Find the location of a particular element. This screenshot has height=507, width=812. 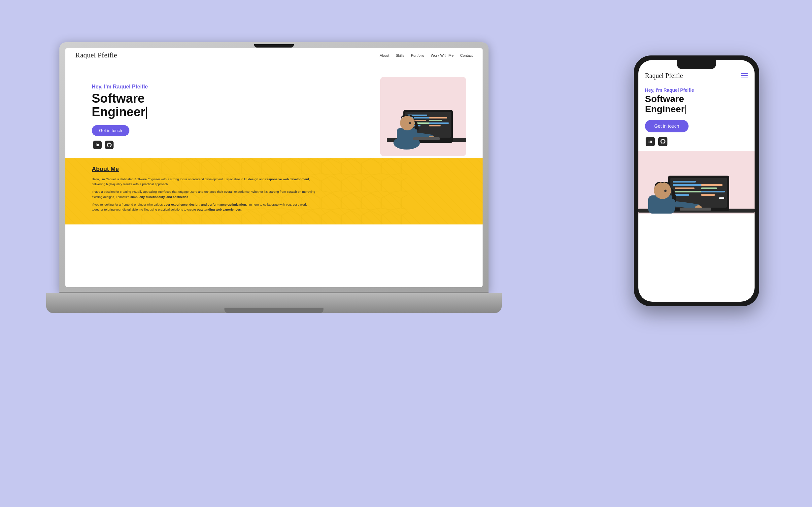

phone-greeting-static: Hey, I'm is located at coordinates (654, 90).